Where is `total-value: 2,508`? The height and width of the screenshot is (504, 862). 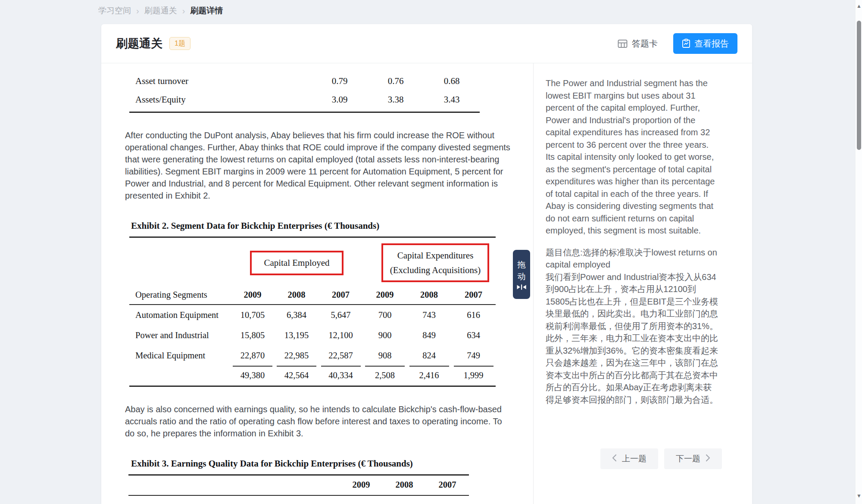 total-value: 2,508 is located at coordinates (385, 373).